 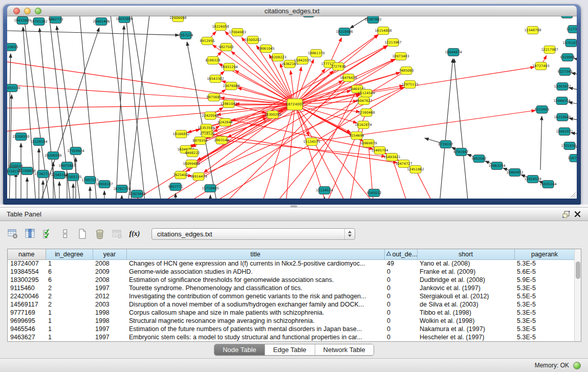 I want to click on table-cell: 2009, so click(x=110, y=272).